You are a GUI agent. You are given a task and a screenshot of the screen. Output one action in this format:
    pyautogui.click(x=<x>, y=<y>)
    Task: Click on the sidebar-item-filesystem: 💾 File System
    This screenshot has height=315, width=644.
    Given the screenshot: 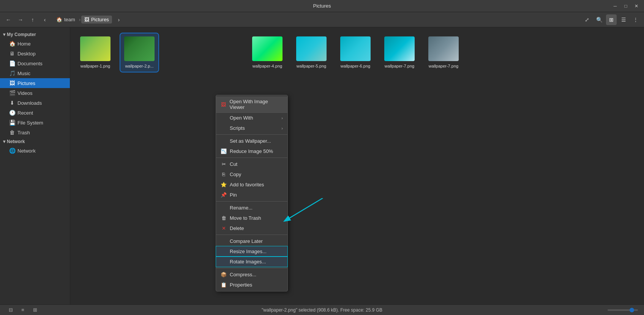 What is the action you would take?
    pyautogui.click(x=35, y=123)
    